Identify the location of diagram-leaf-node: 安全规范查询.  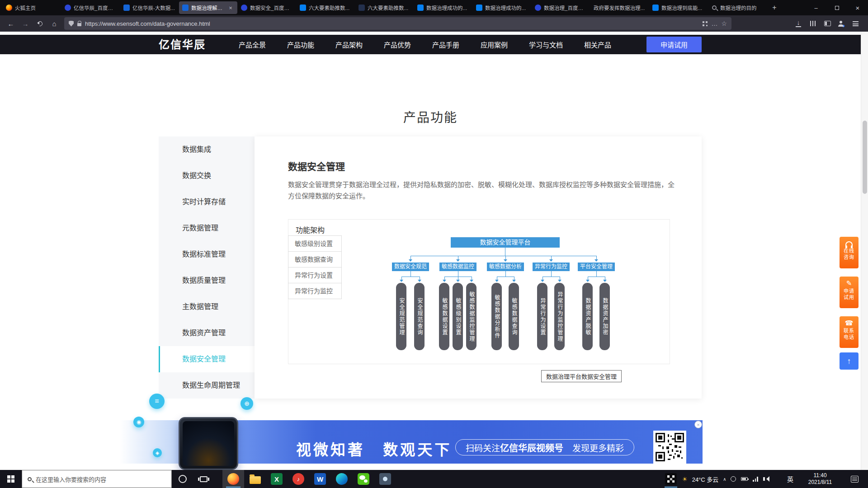
(420, 316).